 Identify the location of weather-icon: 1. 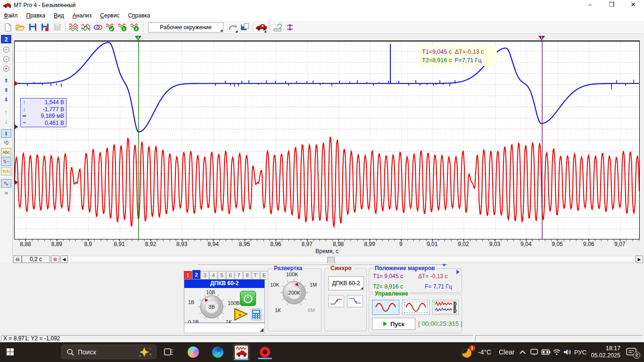
(468, 352).